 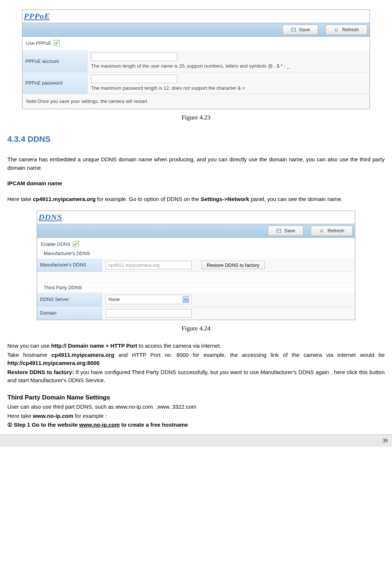 I want to click on ddns-refresh-button: Refresh, so click(x=332, y=231).